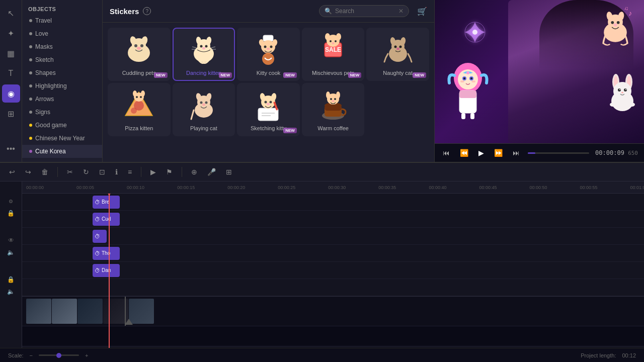 Image resolution: width=644 pixels, height=362 pixels. I want to click on audio-track, so click(333, 336).